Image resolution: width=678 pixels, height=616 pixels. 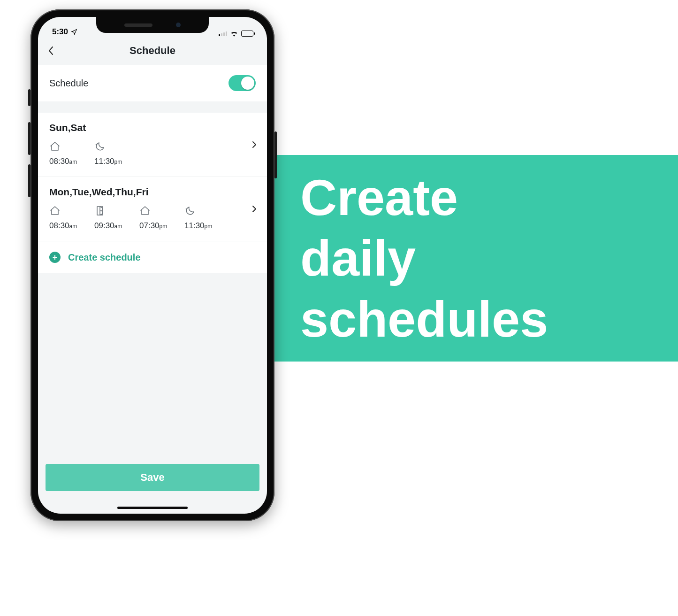 I want to click on schedule-toggle-row: Schedule, so click(x=152, y=83).